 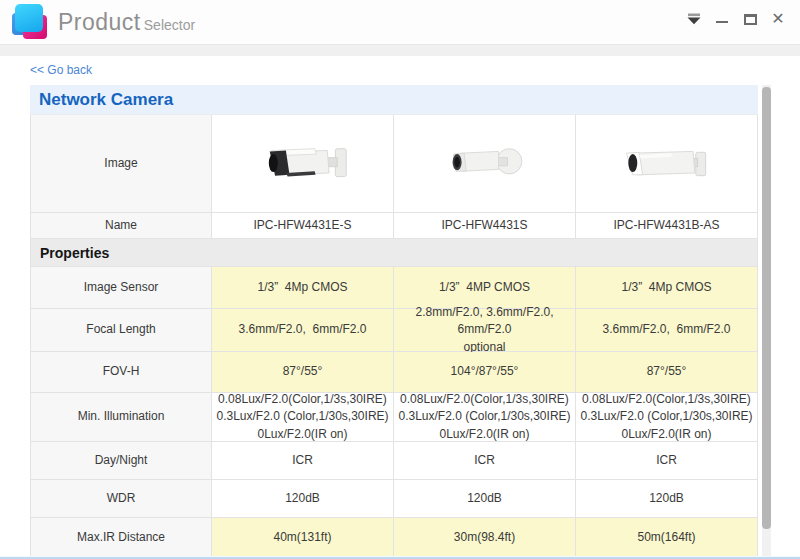 I want to click on min-illumination-value-3: 0.08Lux/F2.0(Color,1/3s,30IRE) 0.3Lux/F2…, so click(x=667, y=418).